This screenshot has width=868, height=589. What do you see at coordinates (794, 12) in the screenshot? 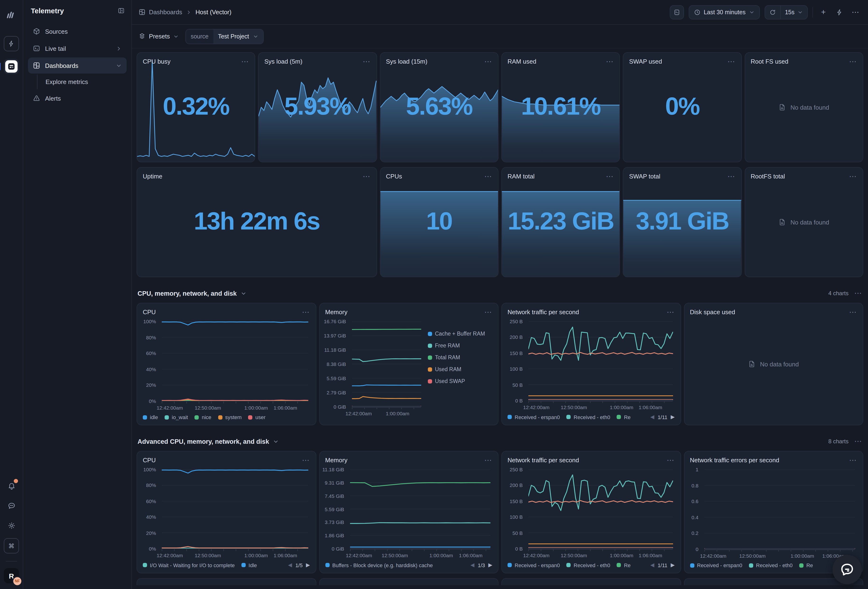
I see `refresh-interval-select: 15s` at bounding box center [794, 12].